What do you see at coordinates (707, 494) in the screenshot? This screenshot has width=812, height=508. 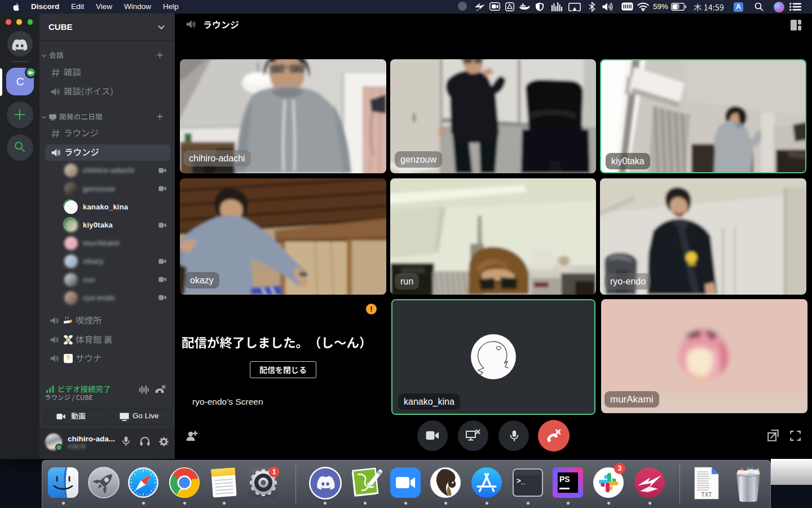 I see `svg-text: TXT` at bounding box center [707, 494].